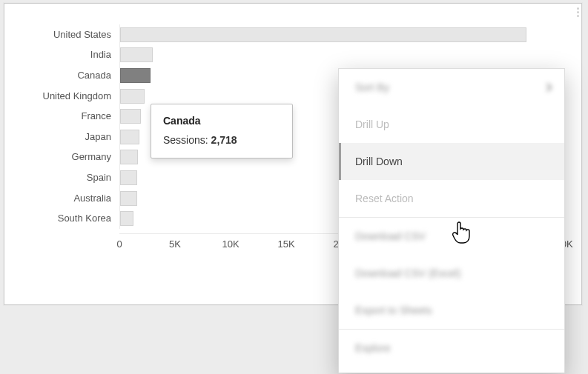 Image resolution: width=588 pixels, height=374 pixels. Describe the element at coordinates (98, 137) in the screenshot. I see `y-axis-category-label: Japan` at that location.